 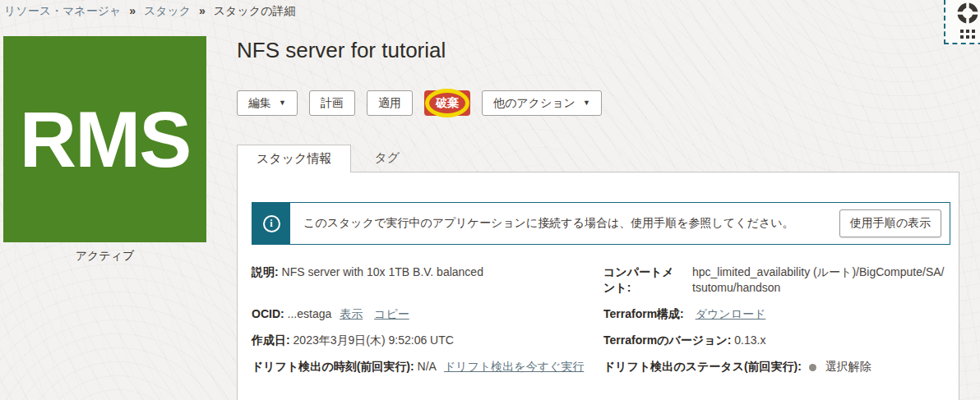 What do you see at coordinates (150, 11) in the screenshot?
I see `breadcrumb: リソース・マネージャ » スタック » スタックの詳細` at bounding box center [150, 11].